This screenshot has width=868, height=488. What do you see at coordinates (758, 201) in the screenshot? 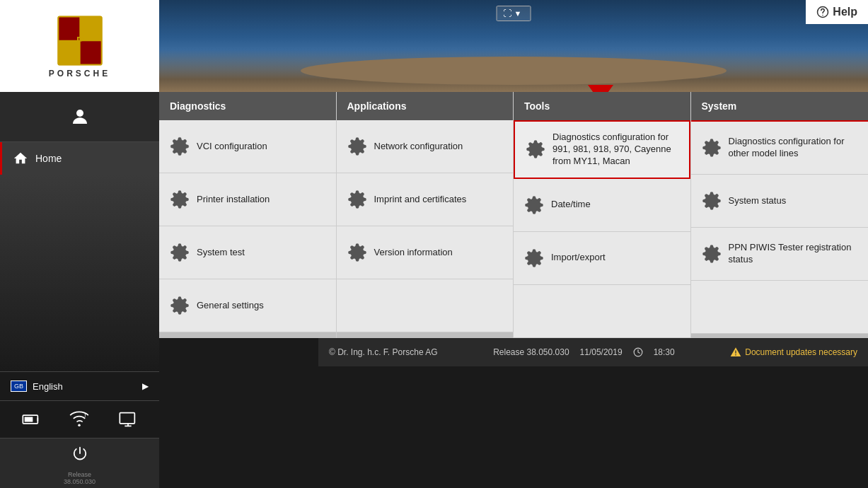
I see `system-status-label: System status` at bounding box center [758, 201].